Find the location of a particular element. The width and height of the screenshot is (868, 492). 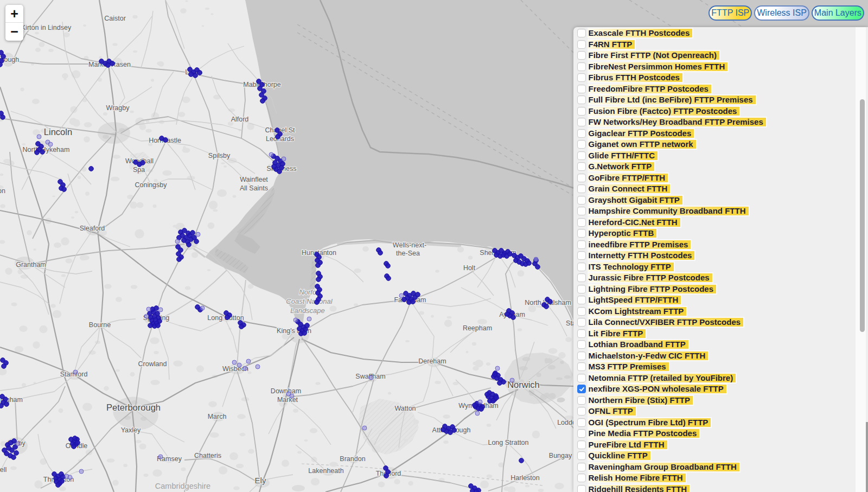

svg-text: Lincoln is located at coordinates (58, 132).